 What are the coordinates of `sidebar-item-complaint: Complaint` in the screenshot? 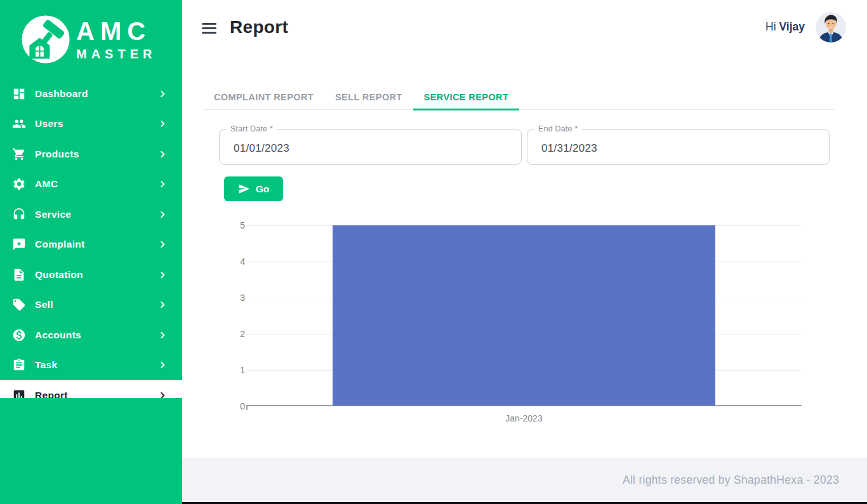 It's located at (91, 245).